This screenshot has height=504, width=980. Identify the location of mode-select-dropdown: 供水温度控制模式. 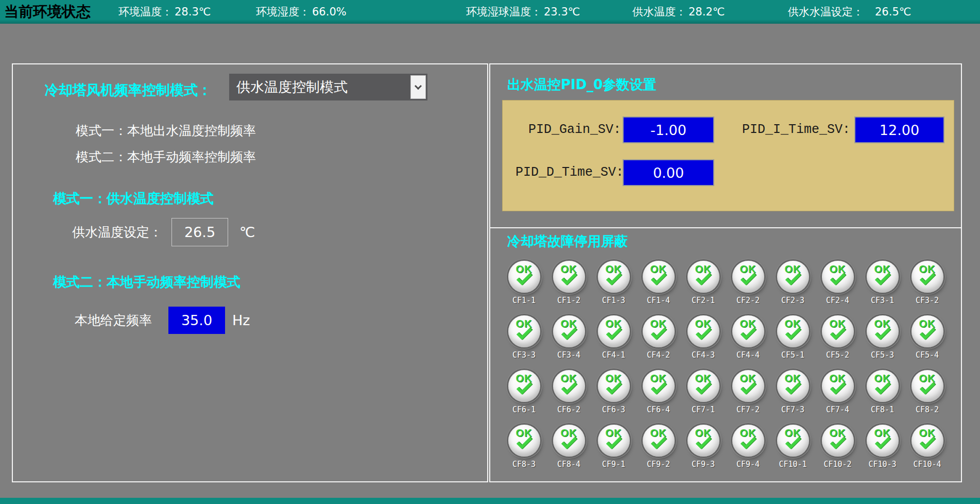
(329, 87).